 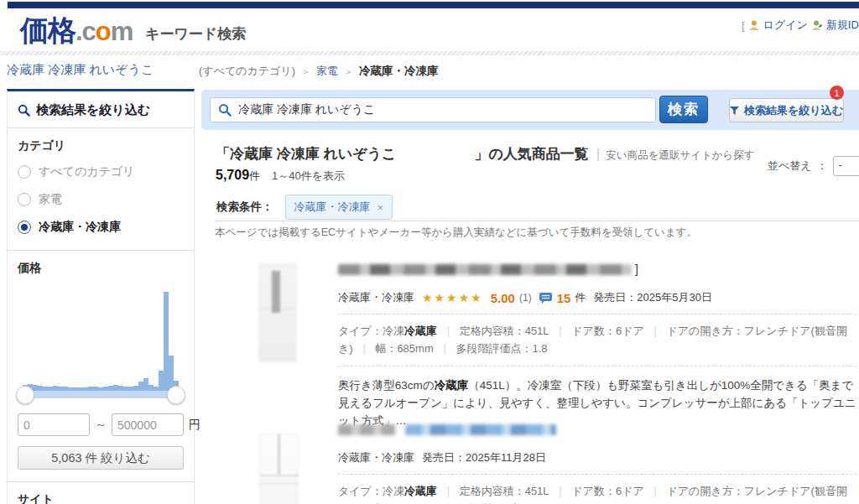 I want to click on login-link: ログイン, so click(x=785, y=25).